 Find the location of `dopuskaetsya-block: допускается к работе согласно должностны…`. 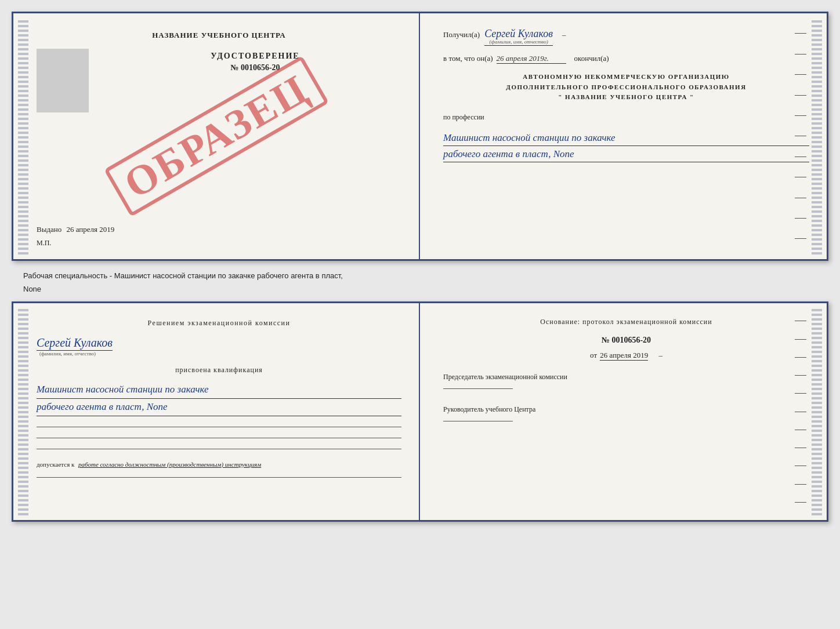

dopuskaetsya-block: допускается к работе согласно должностны… is located at coordinates (219, 464).